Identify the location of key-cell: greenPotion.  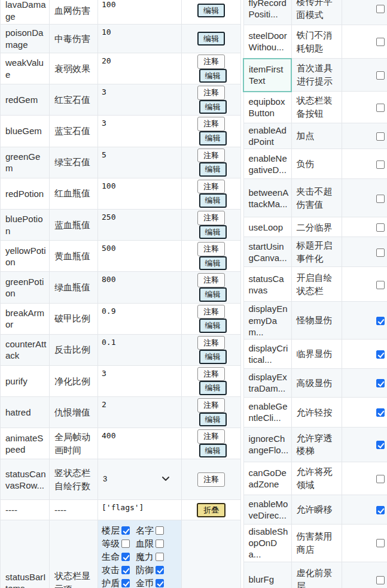
(25, 287).